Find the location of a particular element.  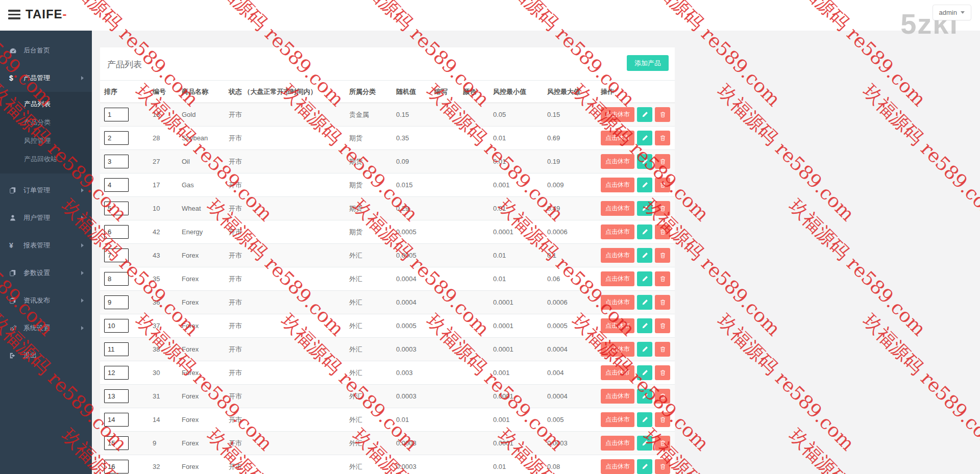

add-product-button: 添加产品 is located at coordinates (648, 63).